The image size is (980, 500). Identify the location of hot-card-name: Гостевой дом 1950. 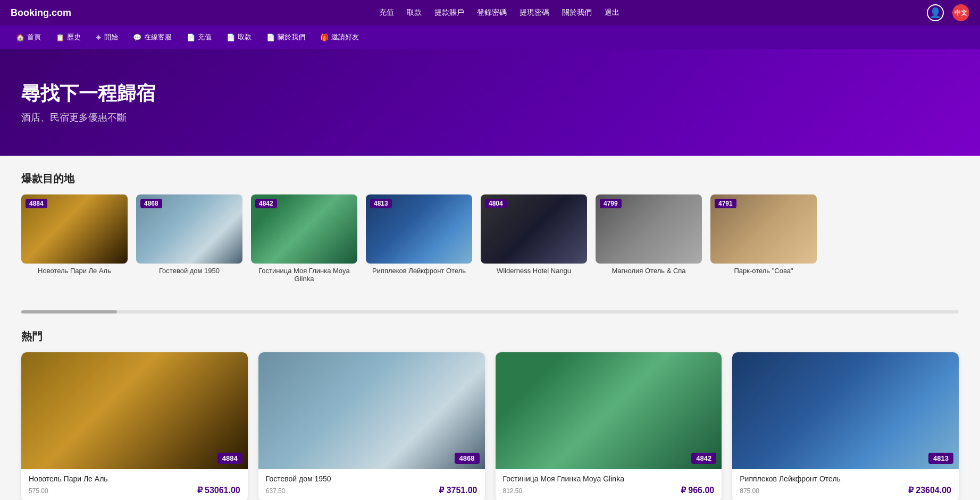
(372, 479).